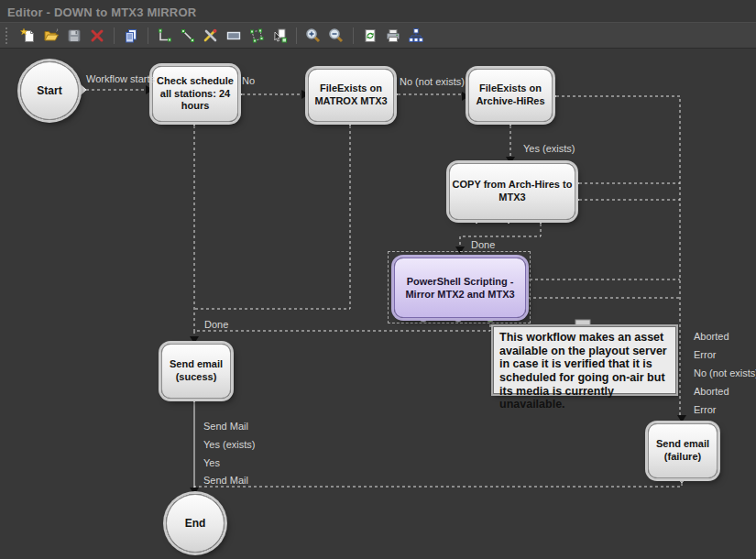 The width and height of the screenshot is (756, 559). I want to click on window-title: Editor - DOWN to MTX3 MIRROR, so click(102, 13).